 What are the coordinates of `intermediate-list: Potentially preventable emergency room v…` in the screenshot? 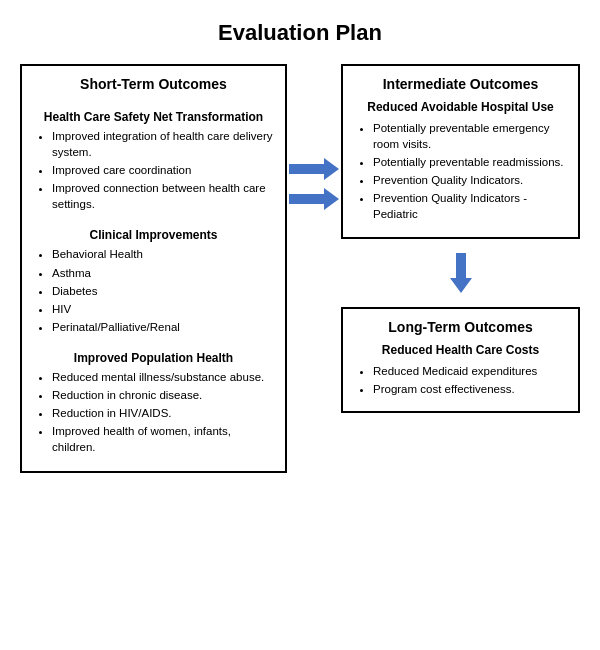 It's located at (460, 172).